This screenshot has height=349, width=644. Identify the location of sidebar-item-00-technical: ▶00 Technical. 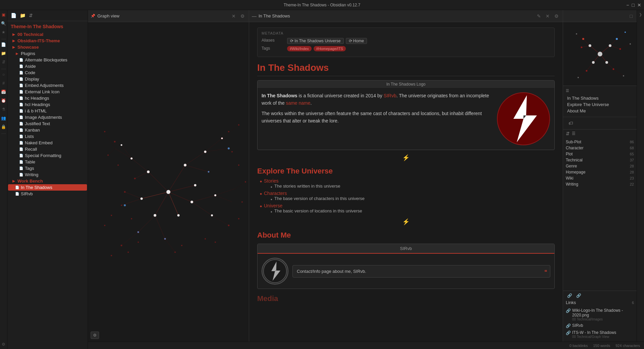
(48, 34).